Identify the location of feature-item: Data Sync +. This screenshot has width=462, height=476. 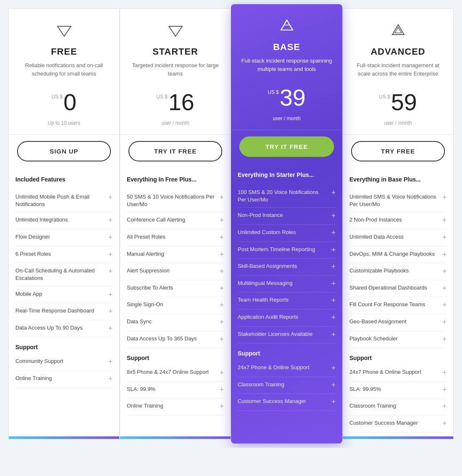
(175, 323).